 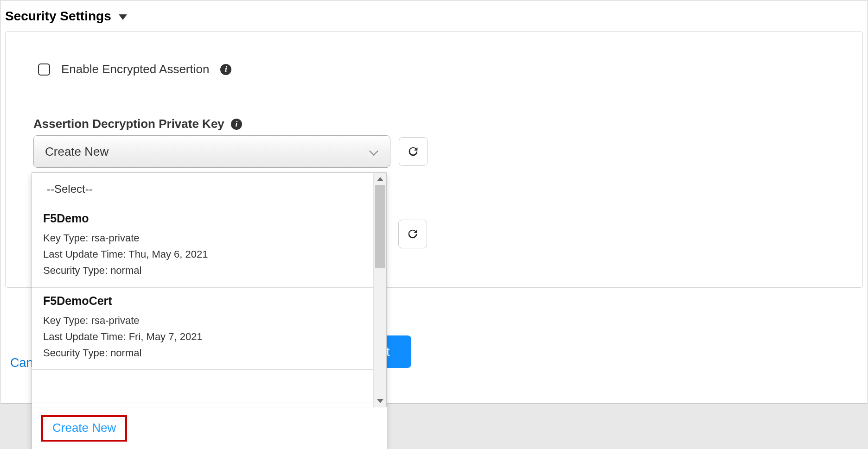 What do you see at coordinates (388, 352) in the screenshot?
I see `next-button-fragment: t` at bounding box center [388, 352].